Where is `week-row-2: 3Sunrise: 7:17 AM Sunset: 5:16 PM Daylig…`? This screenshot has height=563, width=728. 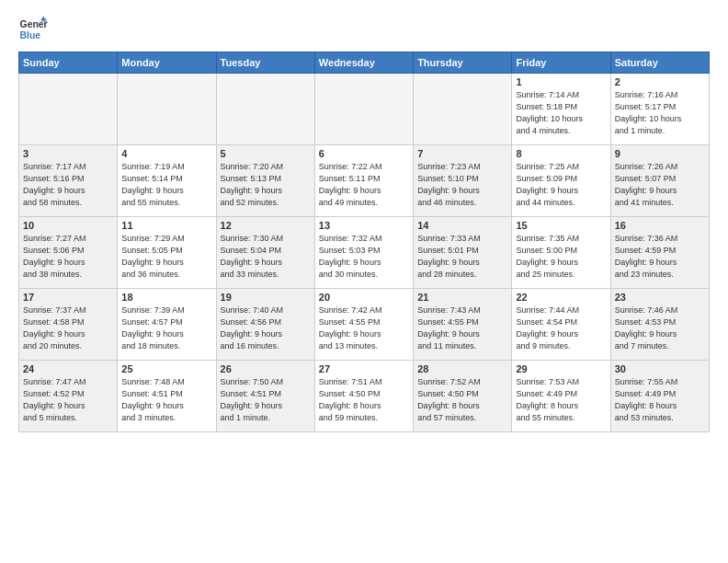
week-row-2: 3Sunrise: 7:17 AM Sunset: 5:16 PM Daylig… is located at coordinates (364, 181).